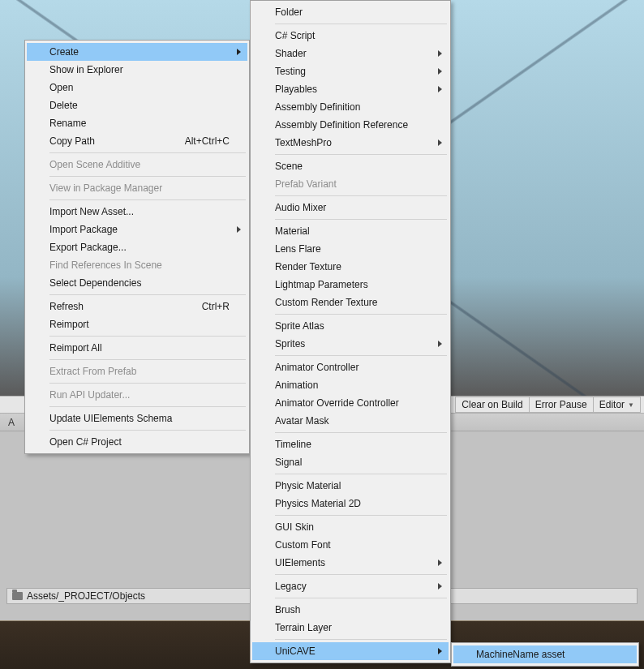  Describe the element at coordinates (350, 462) in the screenshot. I see `menu-item-signal: Signal` at that location.